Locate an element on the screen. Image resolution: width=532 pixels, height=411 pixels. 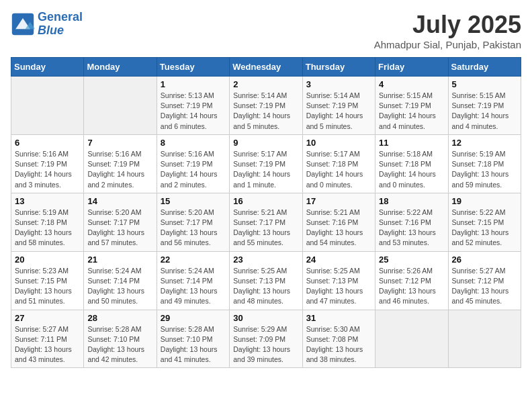
day-info: Sunrise: 5:15 AM Sunset: 7:19 PM Dayligh… is located at coordinates (485, 111).